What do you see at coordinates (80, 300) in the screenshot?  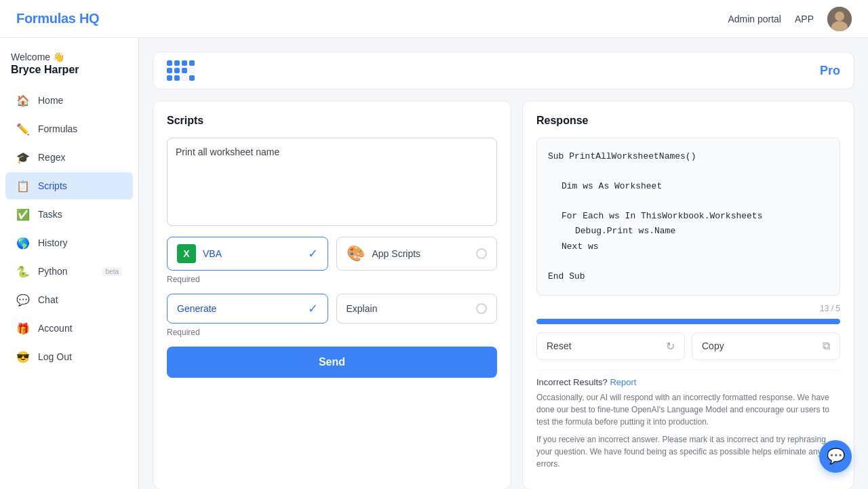 I see `chat-nav-label: Chat` at bounding box center [80, 300].